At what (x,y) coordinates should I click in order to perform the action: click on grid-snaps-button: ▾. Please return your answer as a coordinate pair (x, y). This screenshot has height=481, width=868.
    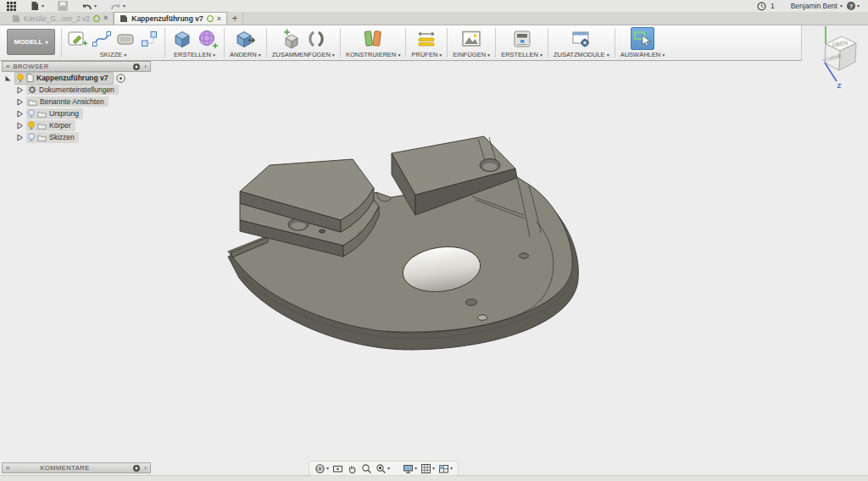
    Looking at the image, I should click on (427, 469).